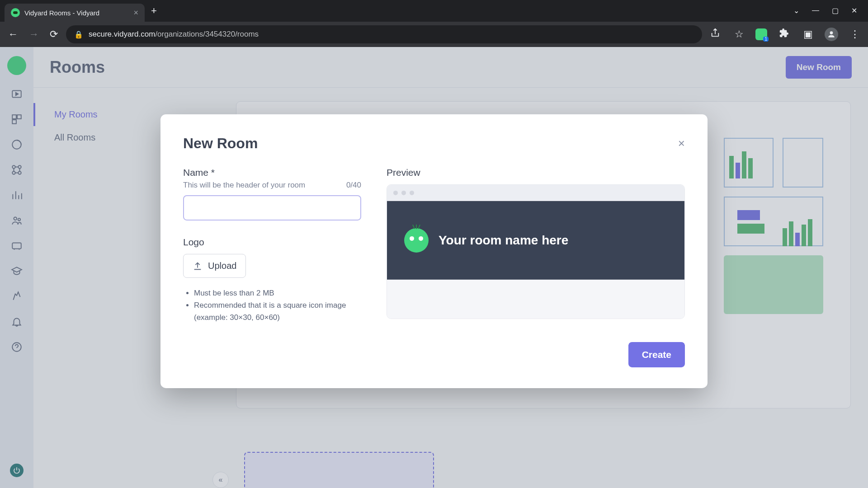 This screenshot has width=868, height=488. What do you see at coordinates (136, 13) in the screenshot?
I see `close-tab-icon: ×` at bounding box center [136, 13].